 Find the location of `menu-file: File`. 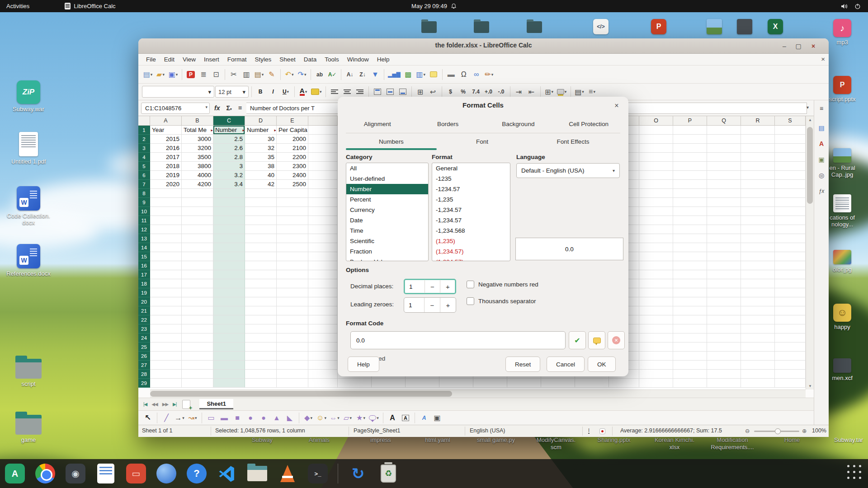

menu-file: File is located at coordinates (151, 60).